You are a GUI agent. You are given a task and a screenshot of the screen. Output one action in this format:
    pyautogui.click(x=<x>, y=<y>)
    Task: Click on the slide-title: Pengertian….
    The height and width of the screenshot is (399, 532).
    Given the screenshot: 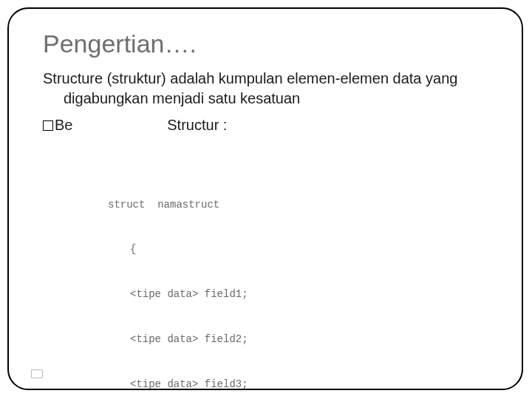 What is the action you would take?
    pyautogui.click(x=265, y=44)
    